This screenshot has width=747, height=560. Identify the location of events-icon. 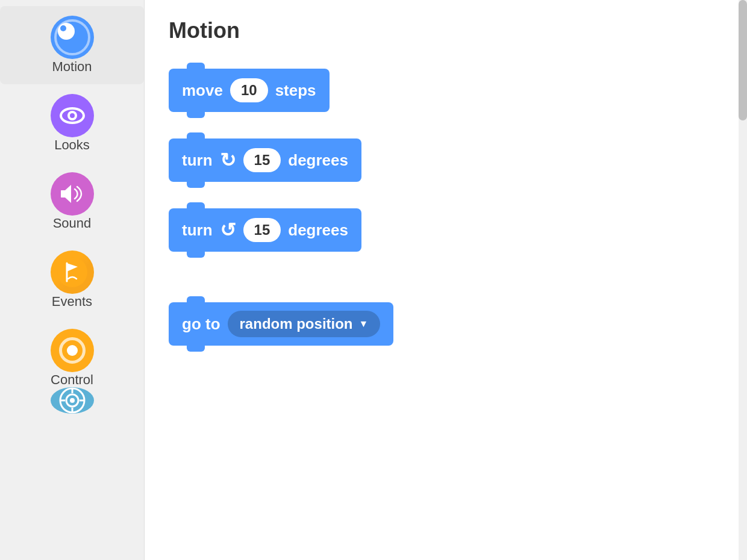
(72, 272).